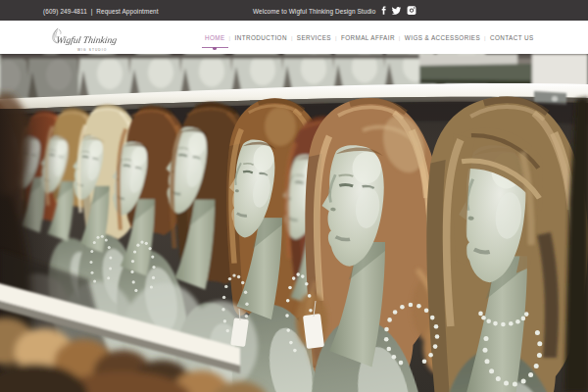  I want to click on svg-text: Wigful Thinking, so click(86, 39).